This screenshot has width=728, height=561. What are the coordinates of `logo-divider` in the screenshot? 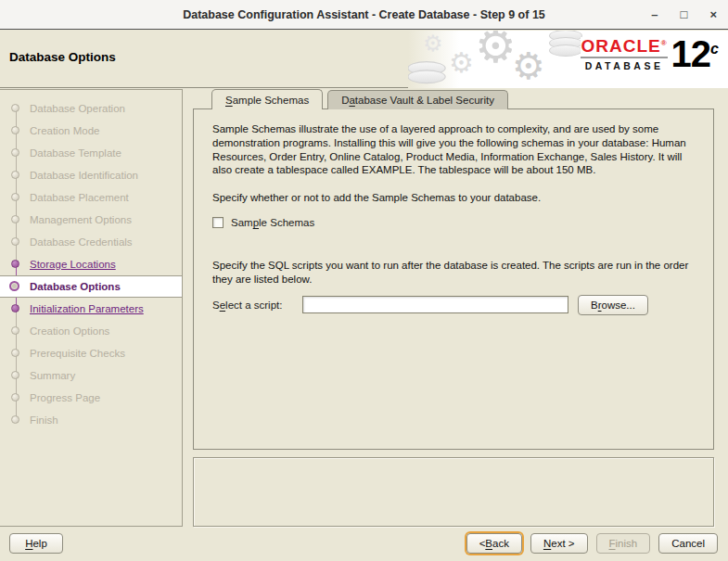 It's located at (623, 57).